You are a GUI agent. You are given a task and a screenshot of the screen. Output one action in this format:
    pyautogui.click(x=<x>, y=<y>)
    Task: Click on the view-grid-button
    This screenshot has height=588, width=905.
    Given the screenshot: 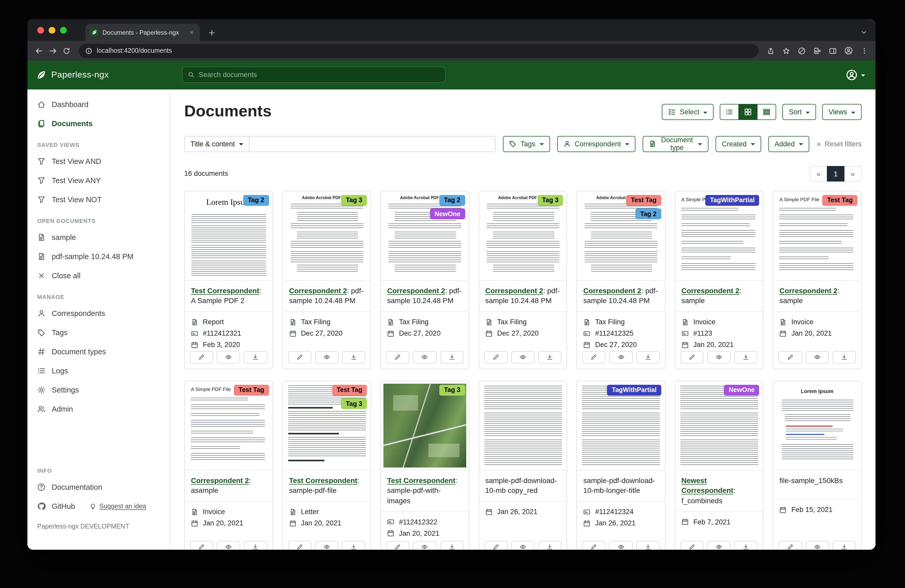 What is the action you would take?
    pyautogui.click(x=748, y=112)
    